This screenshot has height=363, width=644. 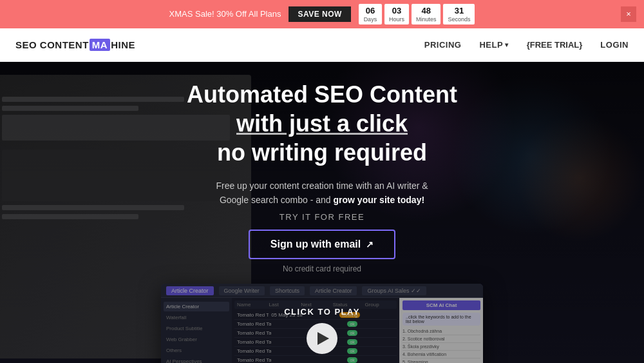 What do you see at coordinates (52, 45) in the screenshot?
I see `logo-text-part1: SEO CONTENT` at bounding box center [52, 45].